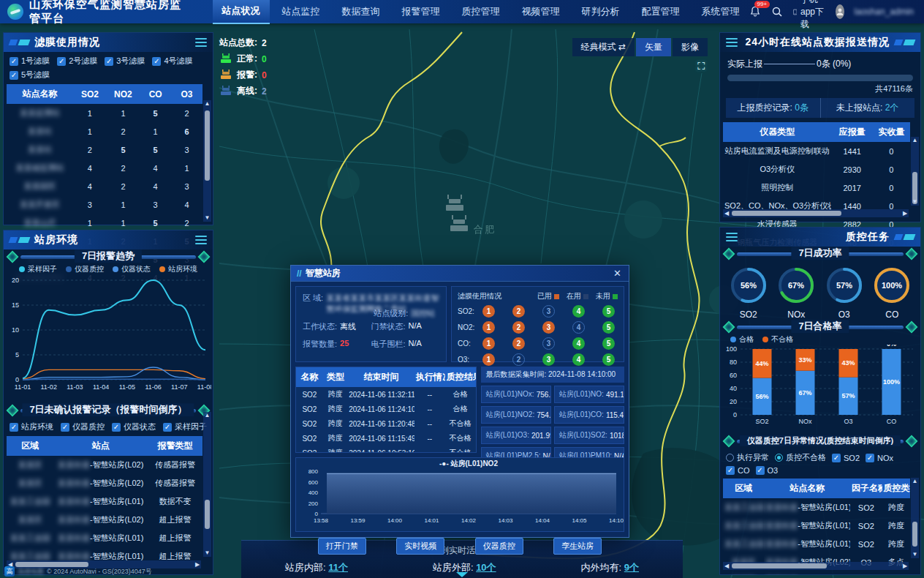  I want to click on alarm-checkbox-仪器状态: ✓仪器状态, so click(134, 427).